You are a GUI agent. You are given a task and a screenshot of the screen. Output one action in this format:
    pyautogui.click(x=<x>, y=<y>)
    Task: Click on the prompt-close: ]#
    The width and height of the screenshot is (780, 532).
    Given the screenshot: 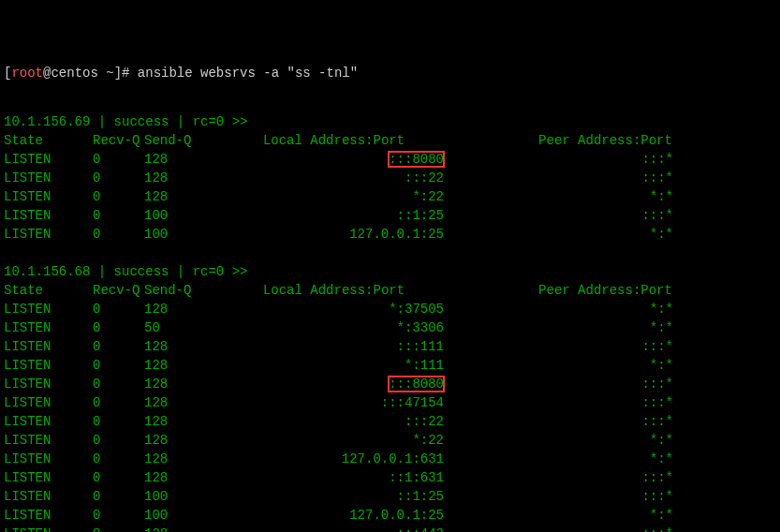 What is the action you would take?
    pyautogui.click(x=125, y=73)
    